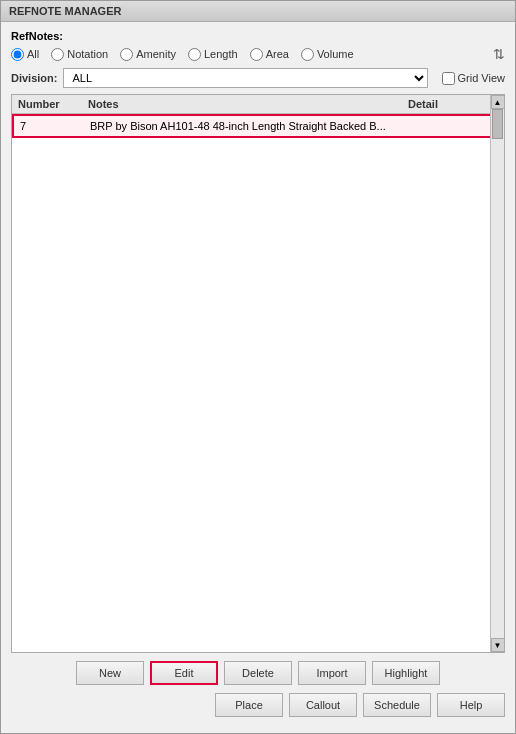  What do you see at coordinates (498, 102) in the screenshot?
I see `scroll-up-arrow: ▲` at bounding box center [498, 102].